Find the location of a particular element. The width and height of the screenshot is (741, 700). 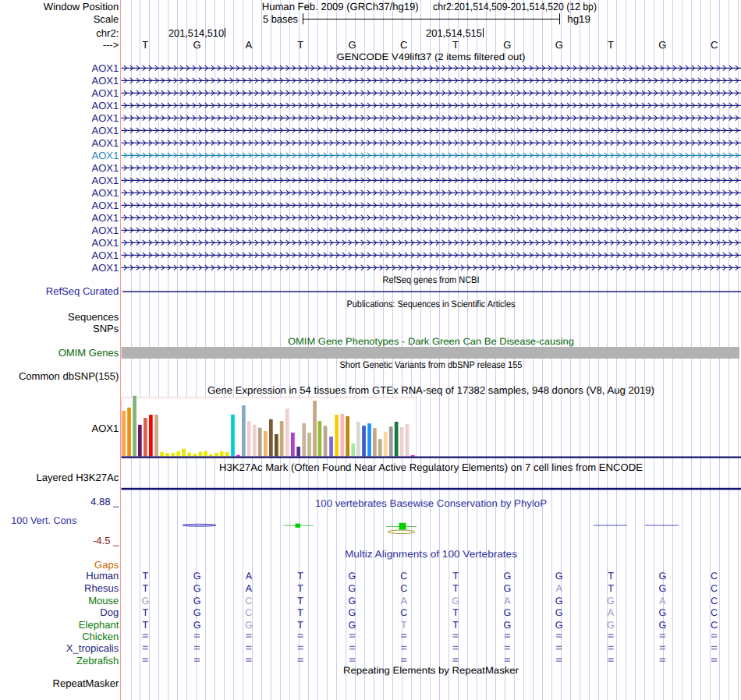

svg-text: Dog is located at coordinates (109, 613).